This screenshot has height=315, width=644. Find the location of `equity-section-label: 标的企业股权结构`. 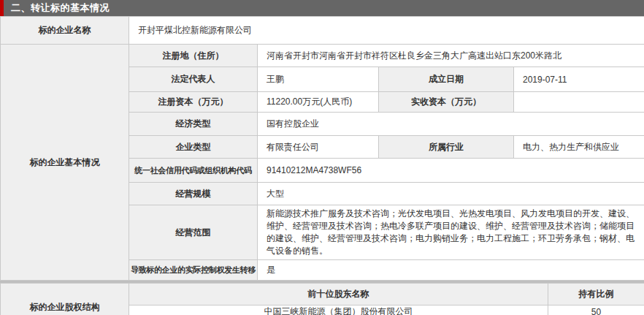

equity-section-label: 标的企业股权结构 is located at coordinates (65, 300).